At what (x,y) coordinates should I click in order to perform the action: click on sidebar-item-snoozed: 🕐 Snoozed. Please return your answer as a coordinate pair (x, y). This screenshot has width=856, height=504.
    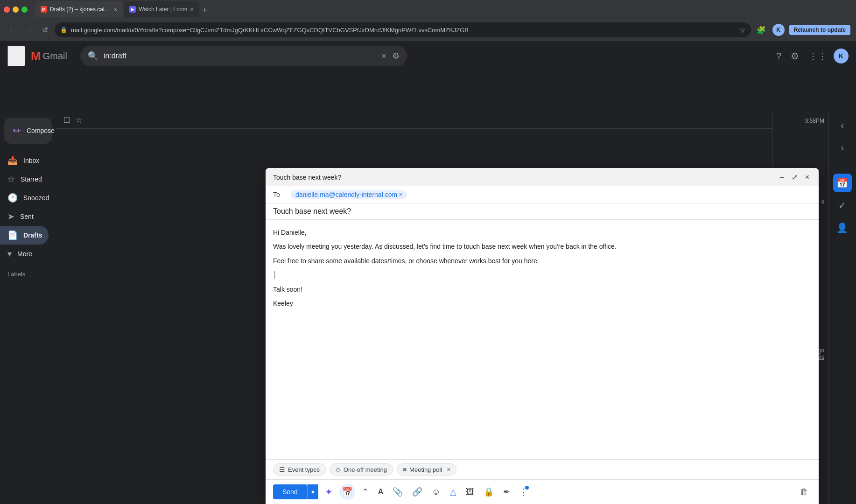
    Looking at the image, I should click on (24, 198).